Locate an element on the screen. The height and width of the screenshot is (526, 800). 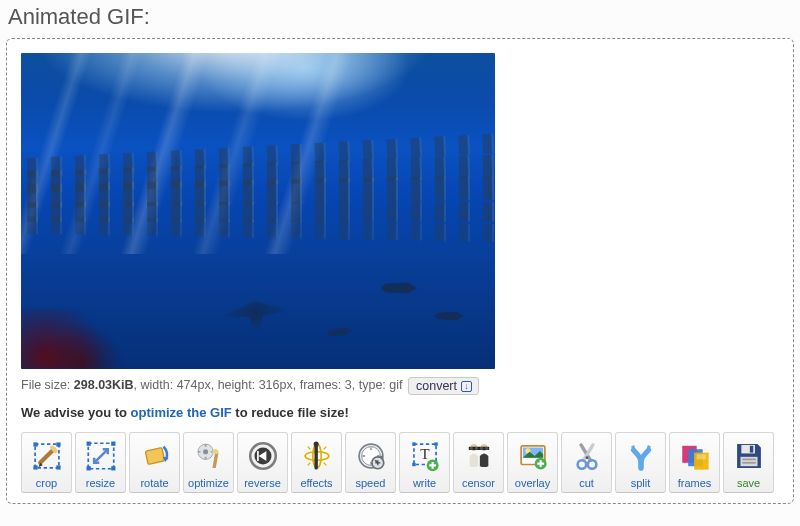
overlay-button: overlay is located at coordinates (532, 462).